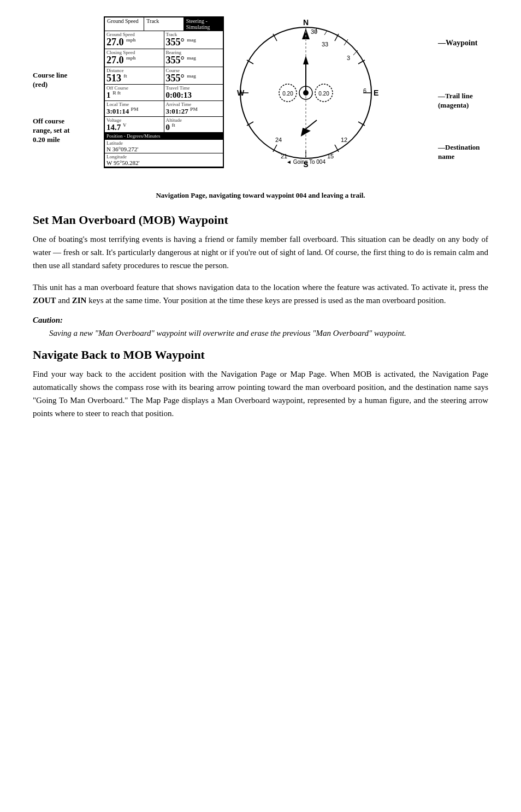 The height and width of the screenshot is (812, 521). Describe the element at coordinates (68, 131) in the screenshot. I see `off-course-label: Off courserange, set at0.20 mile` at that location.